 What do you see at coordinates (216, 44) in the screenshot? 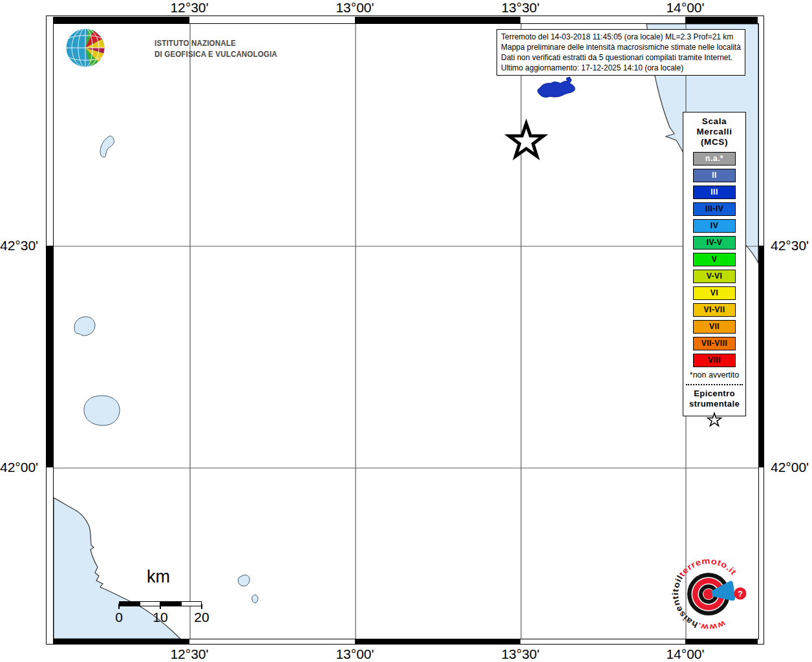
I see `ingv-name-line1: ISTITUTO NAZIONALE` at bounding box center [216, 44].